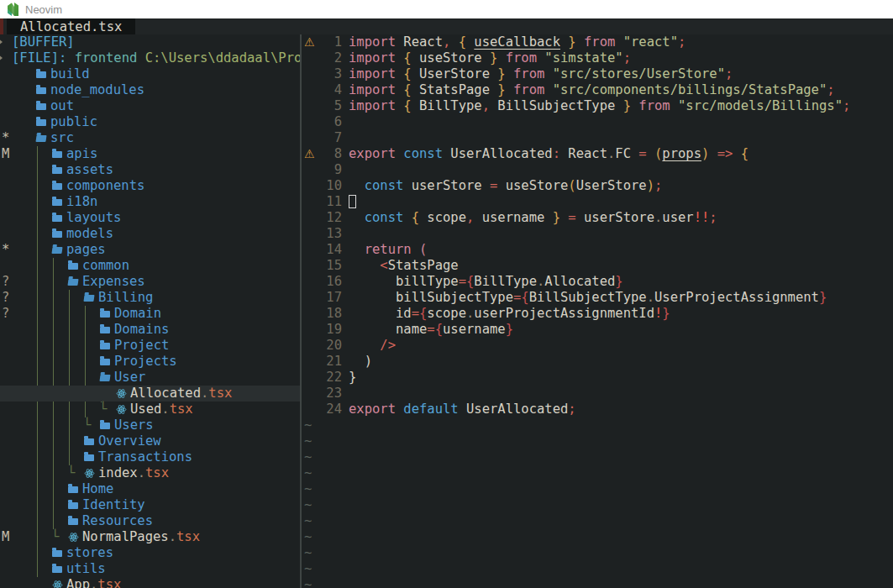 This screenshot has width=893, height=588. I want to click on tree-item-label: models, so click(90, 234).